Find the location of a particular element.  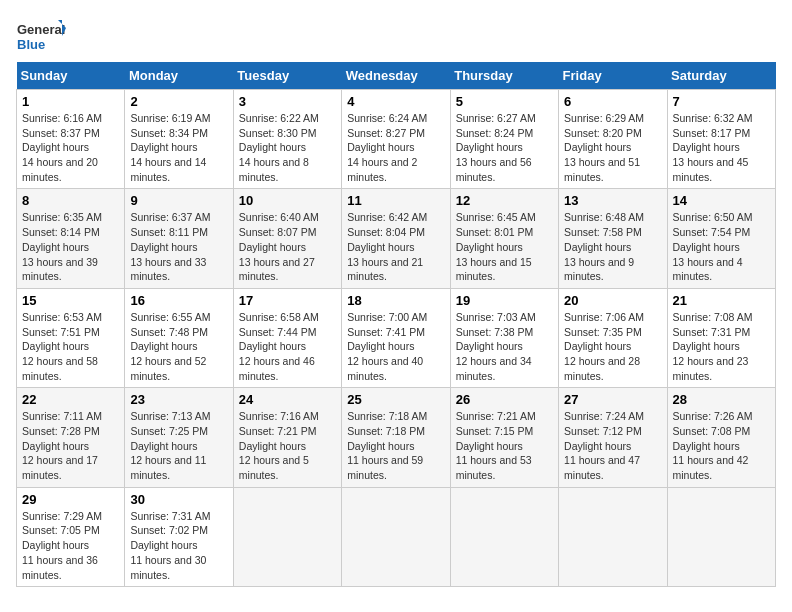

day-number: 22 is located at coordinates (70, 400).